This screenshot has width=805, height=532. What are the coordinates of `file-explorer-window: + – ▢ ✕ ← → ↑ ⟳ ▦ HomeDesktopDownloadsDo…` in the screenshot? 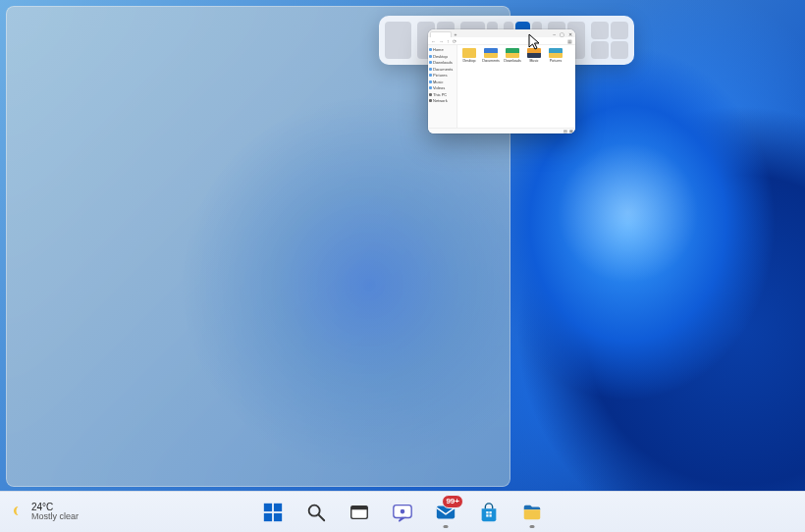 It's located at (502, 81).